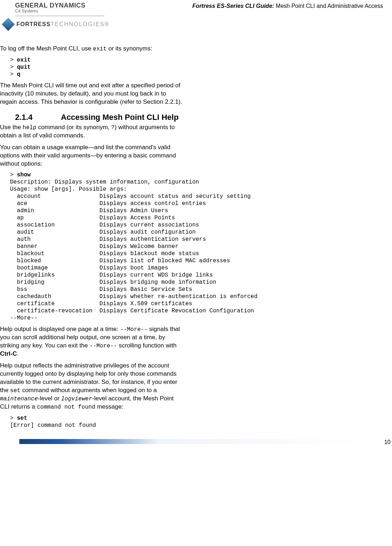 This screenshot has width=392, height=546. What do you see at coordinates (197, 67) in the screenshot?
I see `code-block-exit-commands: > exit > quit > q` at bounding box center [197, 67].